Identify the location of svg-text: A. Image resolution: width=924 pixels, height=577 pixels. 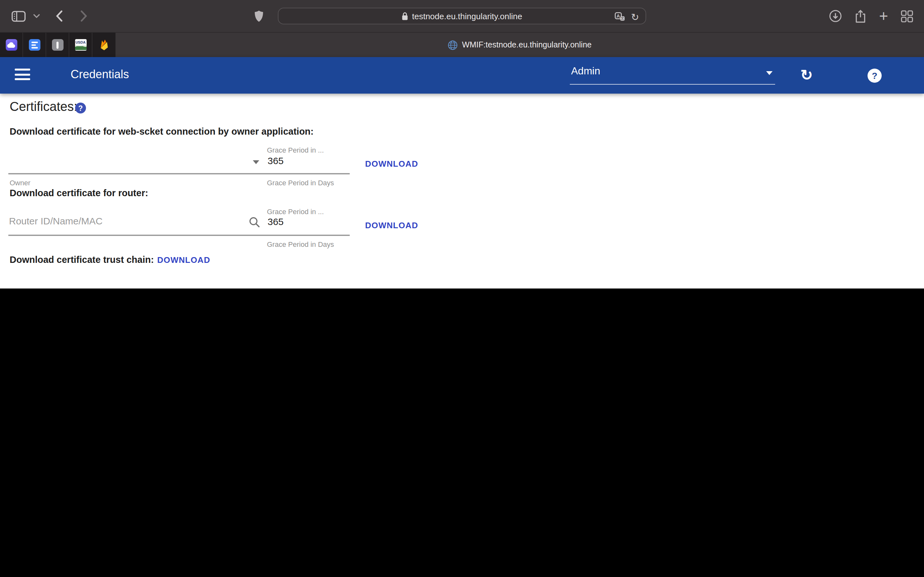
(619, 16).